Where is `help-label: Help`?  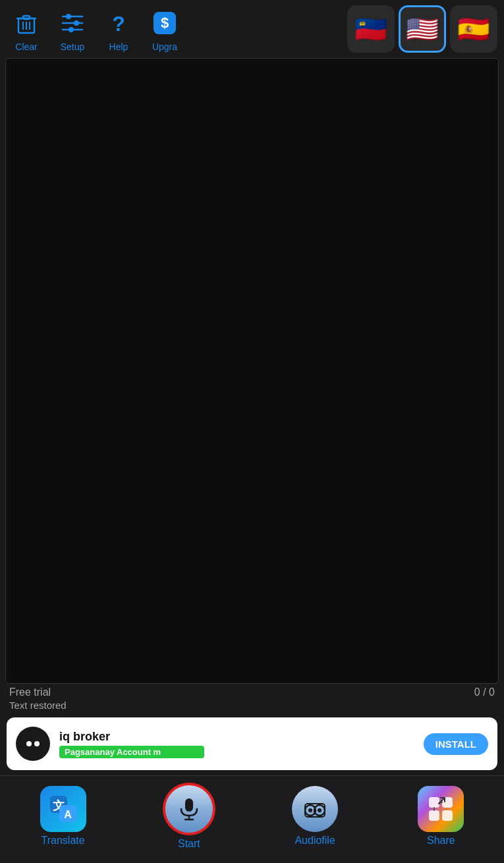 help-label: Help is located at coordinates (119, 47).